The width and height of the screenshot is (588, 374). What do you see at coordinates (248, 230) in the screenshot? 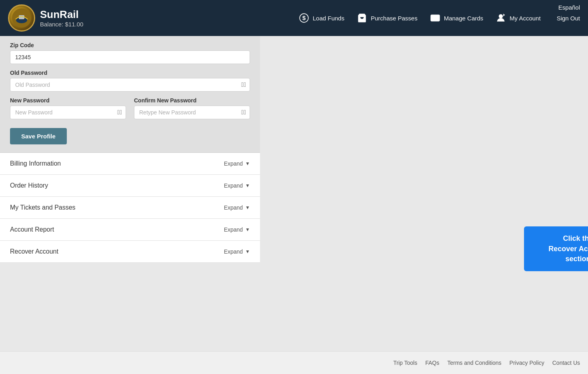
I see `account-report-chevron-icon: ▼` at bounding box center [248, 230].